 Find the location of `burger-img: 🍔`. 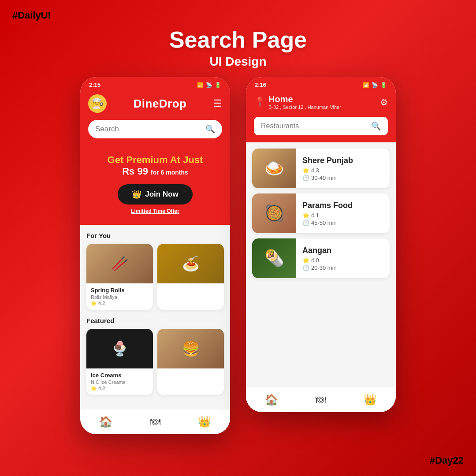

burger-img: 🍔 is located at coordinates (190, 349).